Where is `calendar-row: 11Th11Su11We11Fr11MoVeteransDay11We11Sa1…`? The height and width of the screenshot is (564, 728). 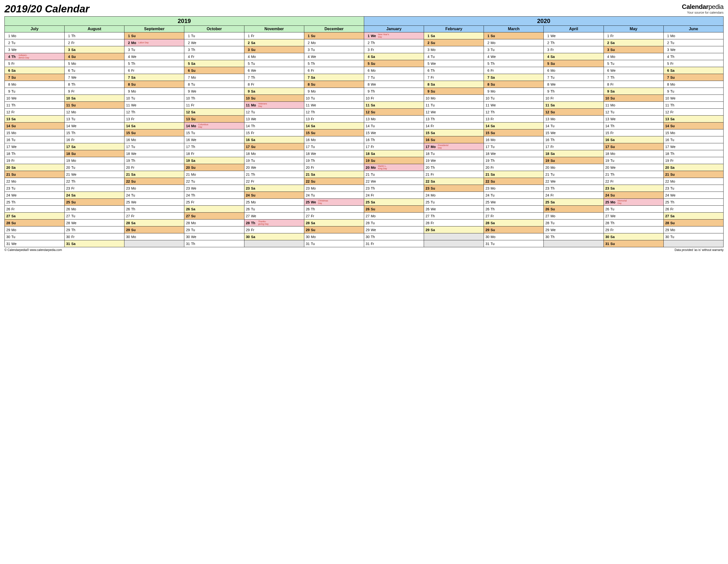 calendar-row: 11Th11Su11We11Fr11MoVeteransDay11We11Sa1… is located at coordinates (364, 105).